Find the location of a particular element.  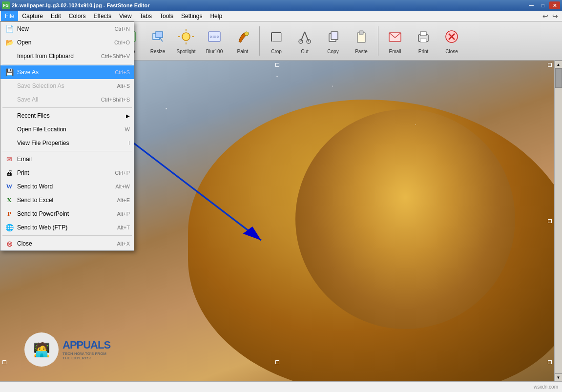

paste-icon is located at coordinates (361, 38).